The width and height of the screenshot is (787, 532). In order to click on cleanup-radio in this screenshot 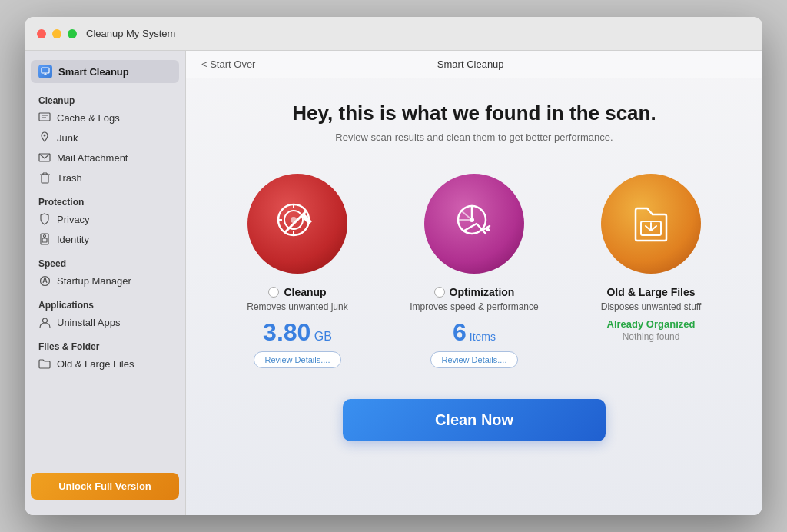, I will do `click(274, 292)`.